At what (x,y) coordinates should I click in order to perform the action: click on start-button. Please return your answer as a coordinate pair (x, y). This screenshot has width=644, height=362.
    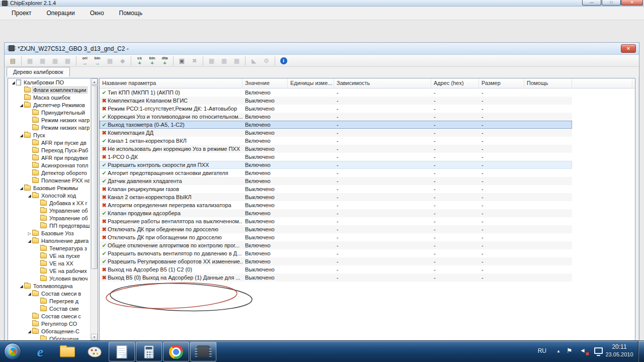
    Looking at the image, I should click on (13, 351).